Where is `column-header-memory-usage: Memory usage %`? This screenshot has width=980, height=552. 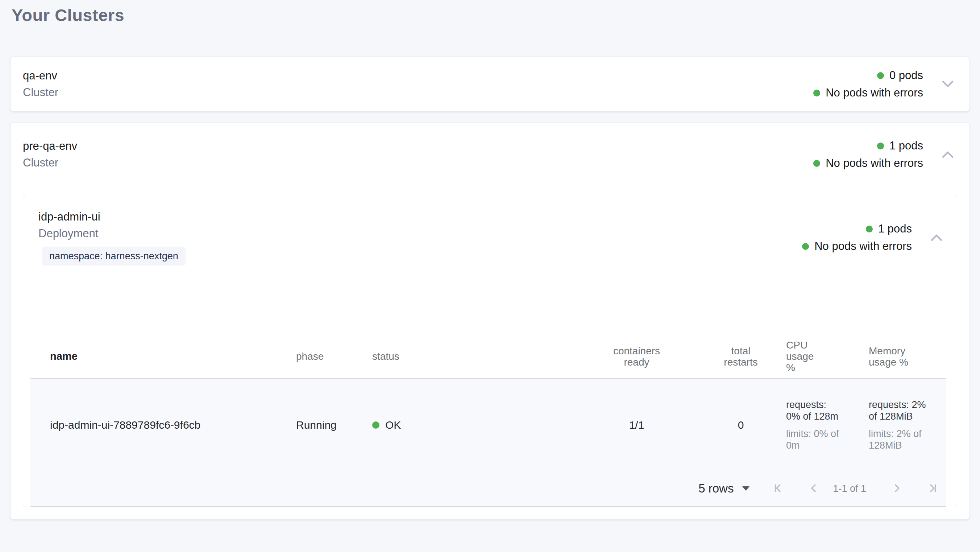 column-header-memory-usage: Memory usage % is located at coordinates (905, 356).